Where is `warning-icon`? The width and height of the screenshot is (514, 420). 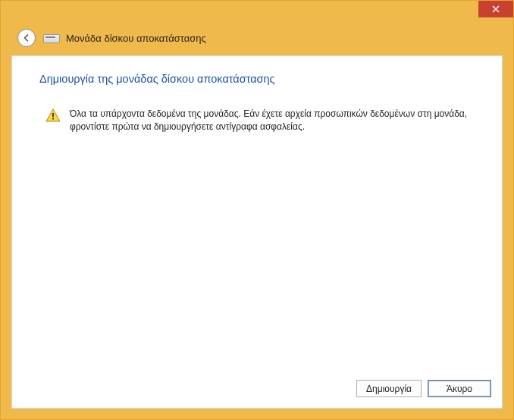 warning-icon is located at coordinates (53, 115).